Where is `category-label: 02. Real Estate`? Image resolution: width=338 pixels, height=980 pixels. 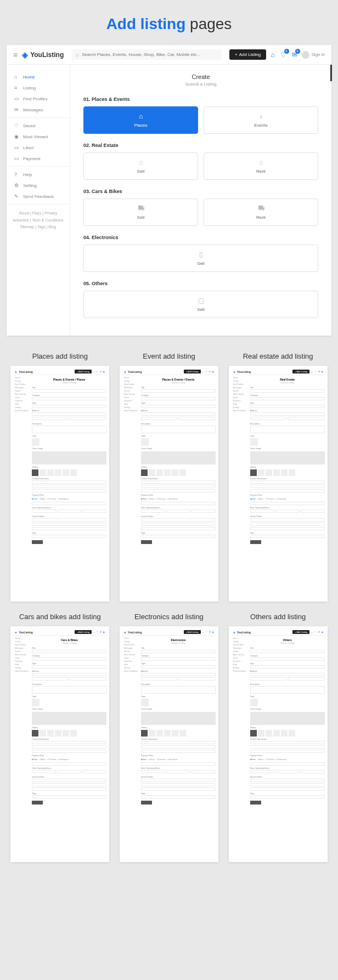 category-label: 02. Real Estate is located at coordinates (201, 145).